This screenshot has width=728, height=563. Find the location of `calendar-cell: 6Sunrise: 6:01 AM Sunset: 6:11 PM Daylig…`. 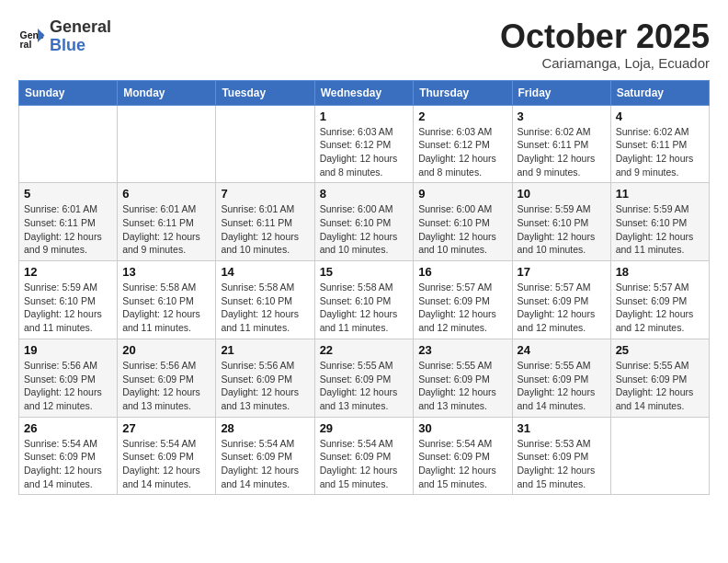

calendar-cell: 6Sunrise: 6:01 AM Sunset: 6:11 PM Daylig… is located at coordinates (167, 223).